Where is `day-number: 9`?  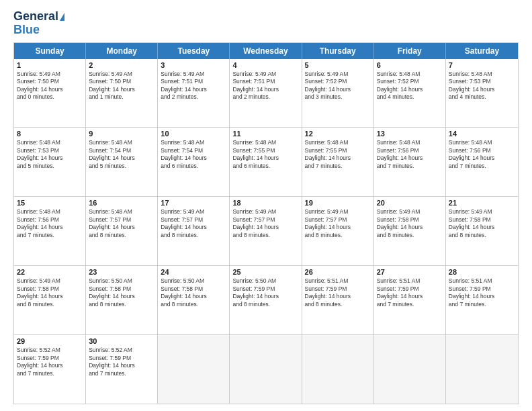 day-number: 9 is located at coordinates (122, 134).